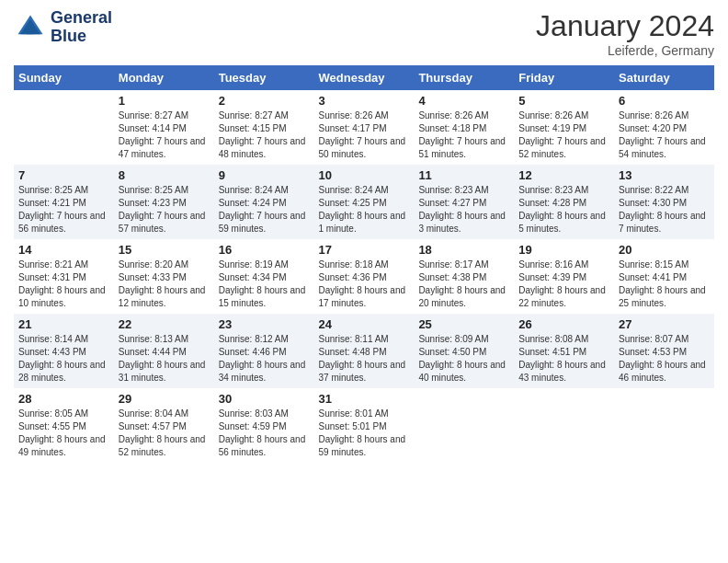  I want to click on day-cell: 2Sunrise: 8:27 AMSunset: 4:15 PMDaylight…, so click(265, 127).